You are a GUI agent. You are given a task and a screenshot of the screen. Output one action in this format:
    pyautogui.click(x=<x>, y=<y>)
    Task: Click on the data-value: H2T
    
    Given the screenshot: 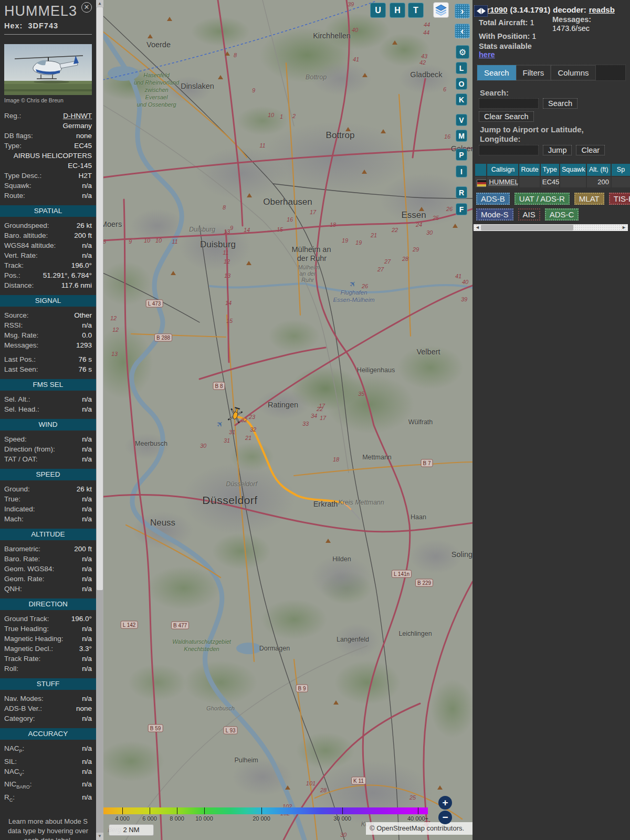 What is the action you would take?
    pyautogui.click(x=85, y=175)
    